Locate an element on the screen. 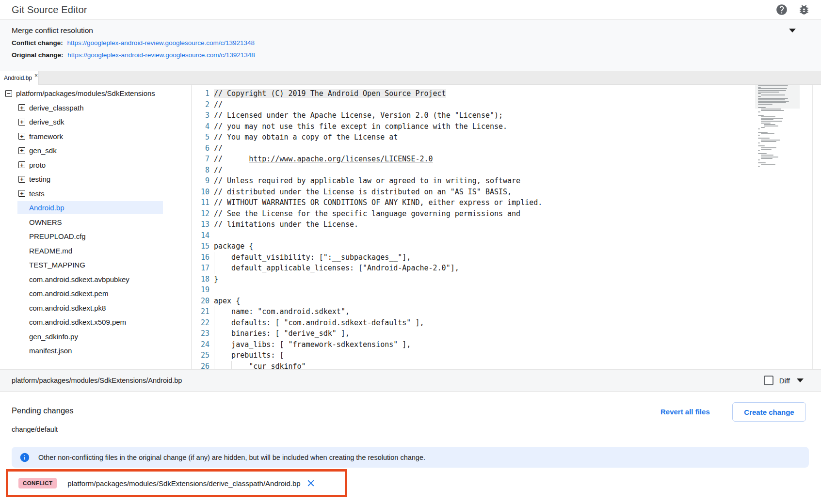  tree-item-owners: OWNERS is located at coordinates (96, 222).